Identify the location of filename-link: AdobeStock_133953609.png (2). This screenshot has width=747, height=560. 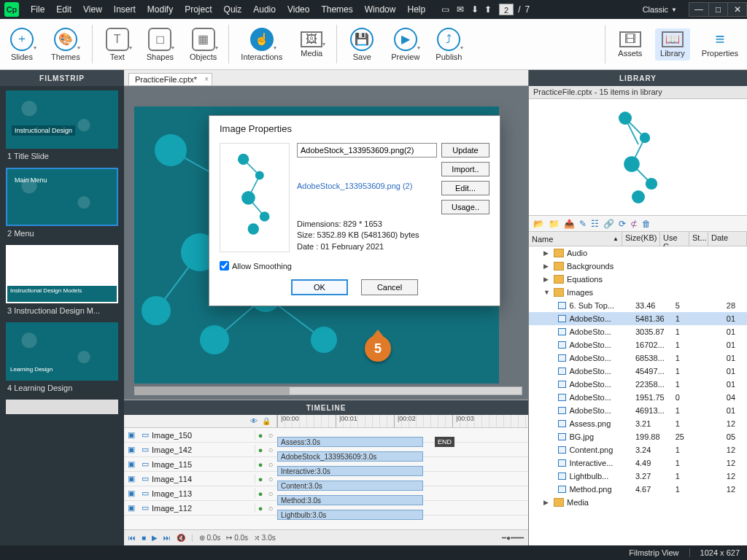
(365, 186).